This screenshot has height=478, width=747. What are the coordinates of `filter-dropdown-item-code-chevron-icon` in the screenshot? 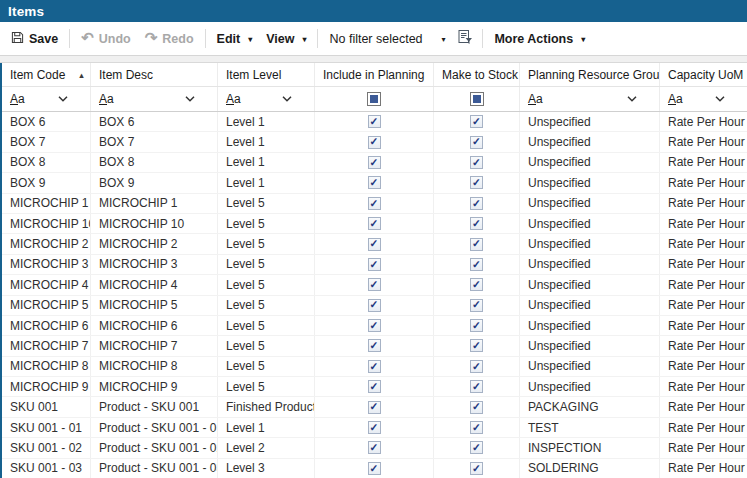 It's located at (63, 99).